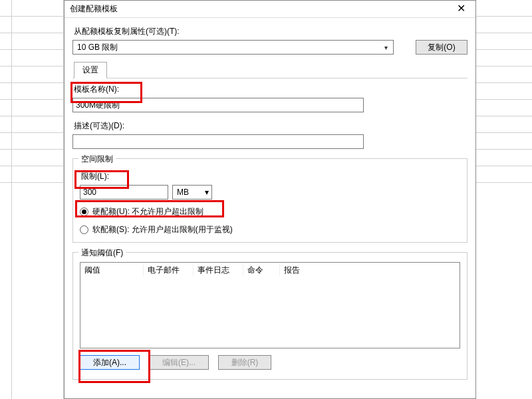  What do you see at coordinates (94, 9) in the screenshot?
I see `dialog-title: 创建配额模板` at bounding box center [94, 9].